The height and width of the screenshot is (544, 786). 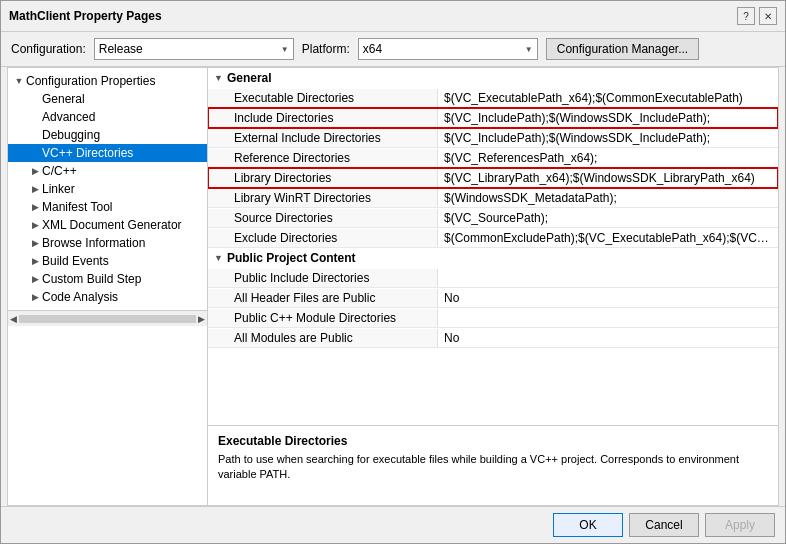 What do you see at coordinates (80, 297) in the screenshot?
I see `sidebar-label-code-analysis: Code Analysis` at bounding box center [80, 297].